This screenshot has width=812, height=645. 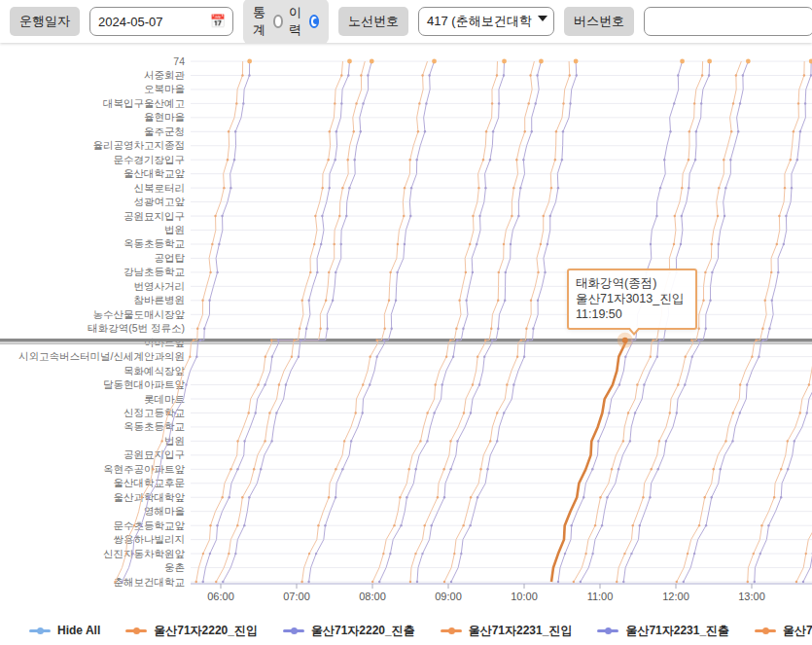 What do you see at coordinates (406, 630) in the screenshot?
I see `chart-legend: Hide All울산71자2220_진입울산71자2220_진출울산71자223…` at bounding box center [406, 630].